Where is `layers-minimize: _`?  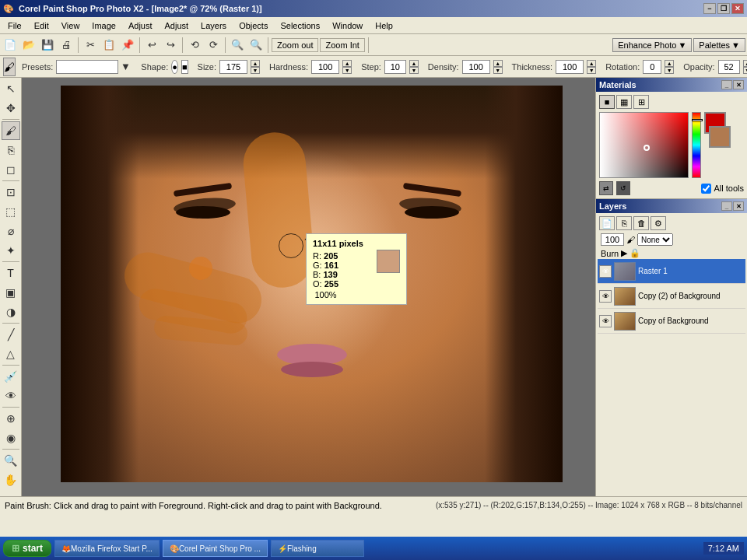
layers-minimize: _ is located at coordinates (727, 206).